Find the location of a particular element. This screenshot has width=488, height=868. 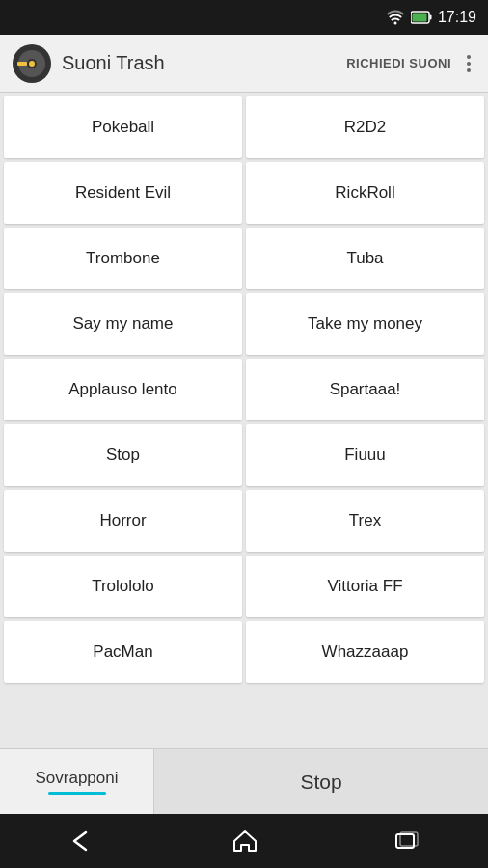

sound-button-take-my-money: Take my money is located at coordinates (365, 324).